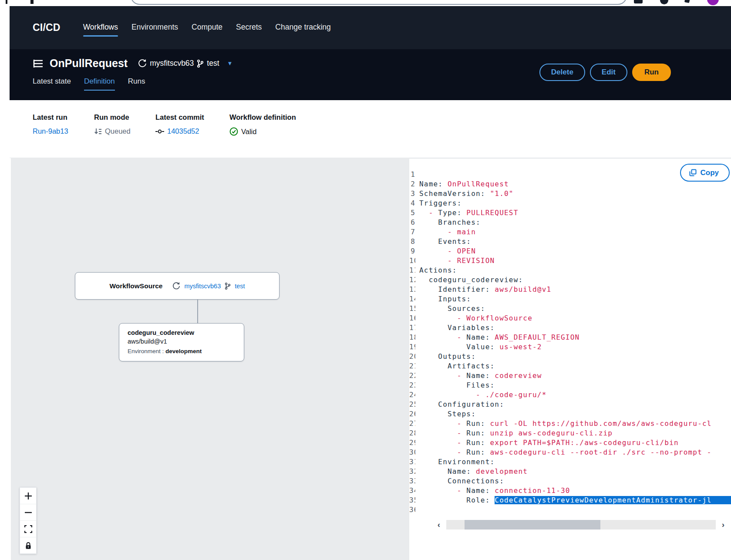  What do you see at coordinates (28, 521) in the screenshot?
I see `diagram-zoom-controls` at bounding box center [28, 521].